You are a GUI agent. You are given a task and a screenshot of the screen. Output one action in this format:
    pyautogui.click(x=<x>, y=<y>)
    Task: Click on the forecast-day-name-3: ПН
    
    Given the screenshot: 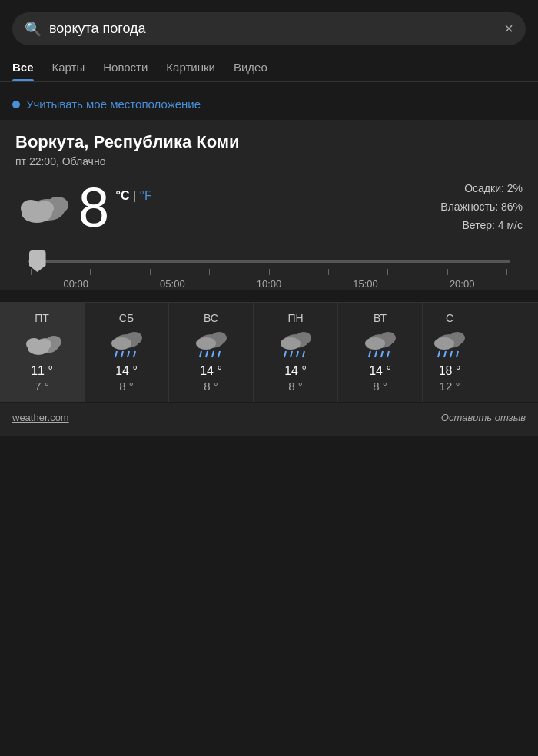 What is the action you would take?
    pyautogui.click(x=295, y=318)
    